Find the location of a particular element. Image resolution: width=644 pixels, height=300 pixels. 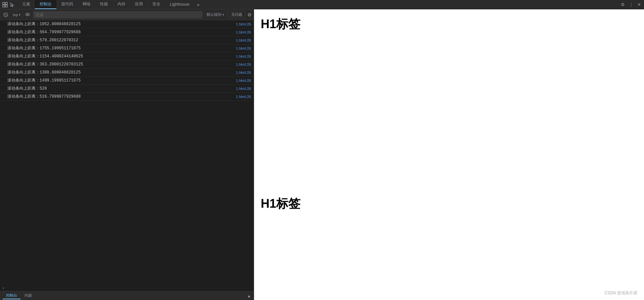

no-issues-button: 无问题 is located at coordinates (237, 15).